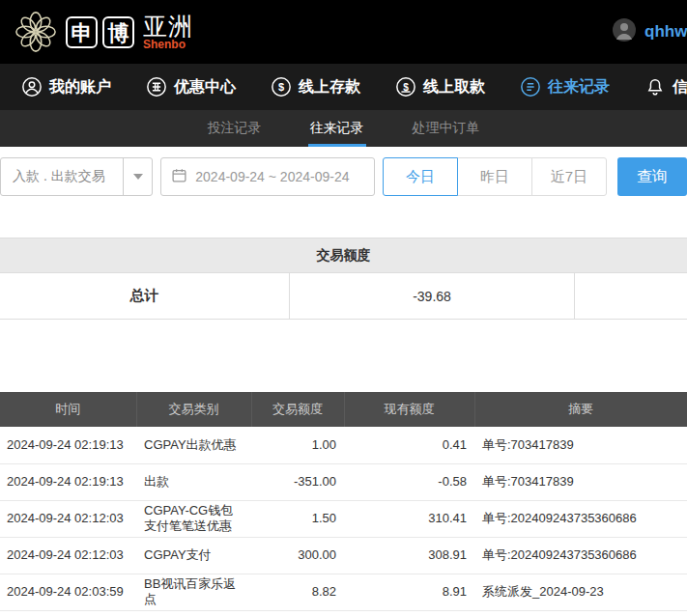 The image size is (687, 616). Describe the element at coordinates (193, 445) in the screenshot. I see `cell-type: CGPAY出款优惠` at that location.